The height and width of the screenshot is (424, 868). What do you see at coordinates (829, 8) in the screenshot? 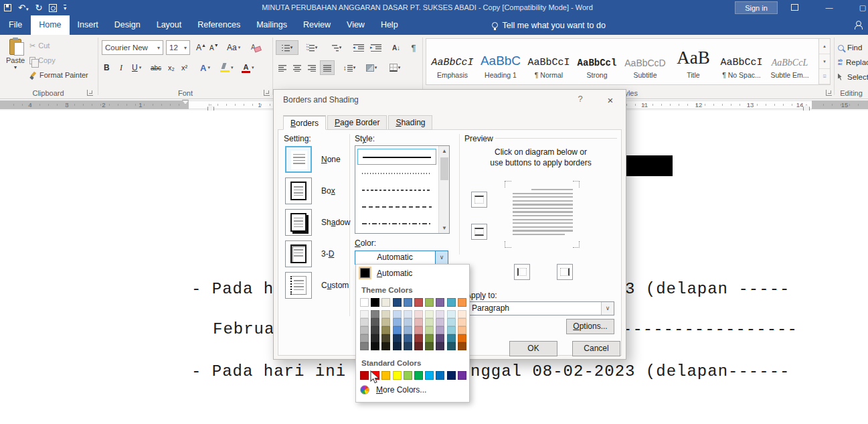
I see `minimize-icon: —` at bounding box center [829, 8].